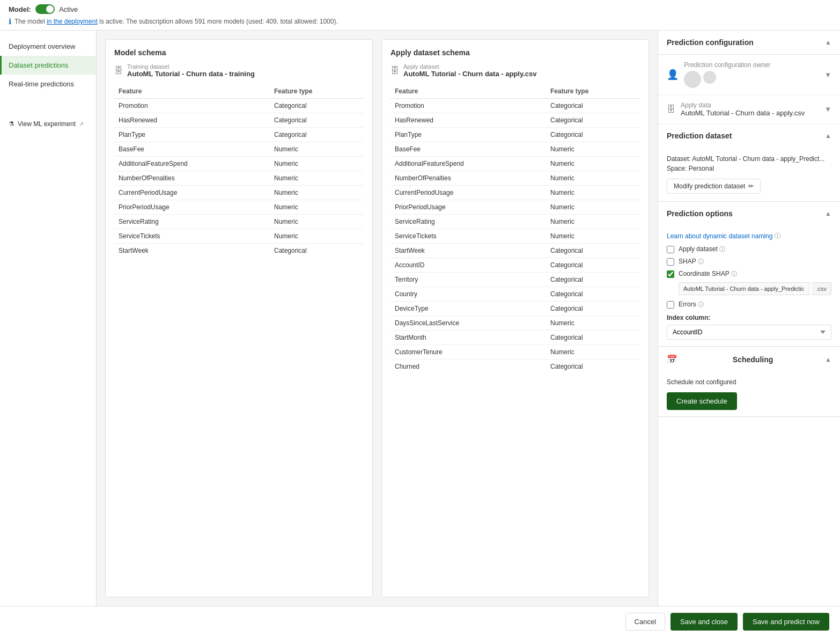 The image size is (840, 637). I want to click on prediction-options-header: Prediction options ▲, so click(749, 214).